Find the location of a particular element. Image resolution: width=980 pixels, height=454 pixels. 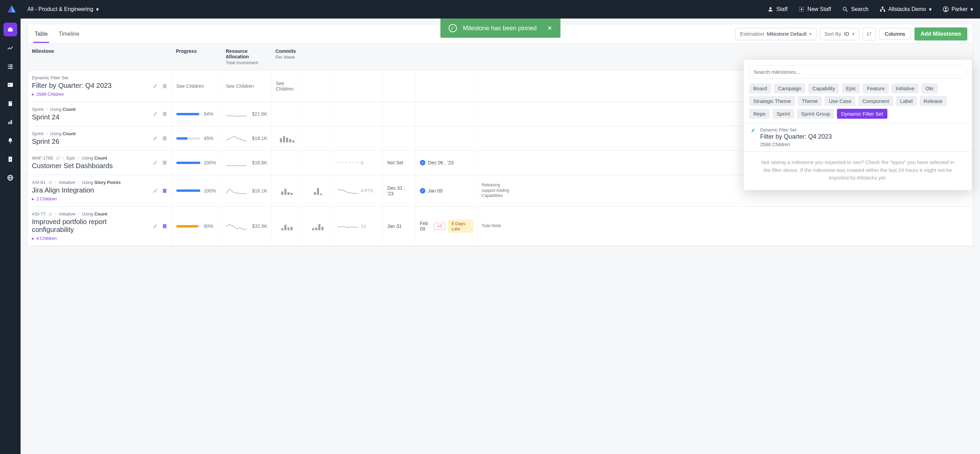

filter-chip: Sprint Group is located at coordinates (816, 114).